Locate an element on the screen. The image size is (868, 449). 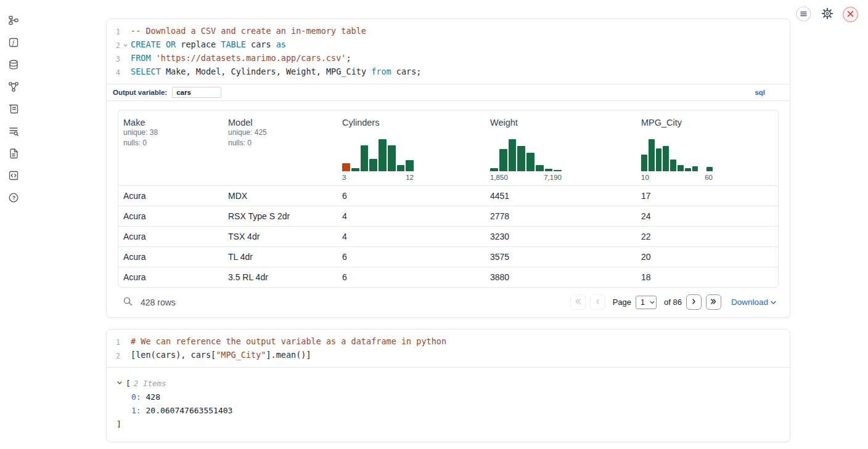
search-button is located at coordinates (128, 302).